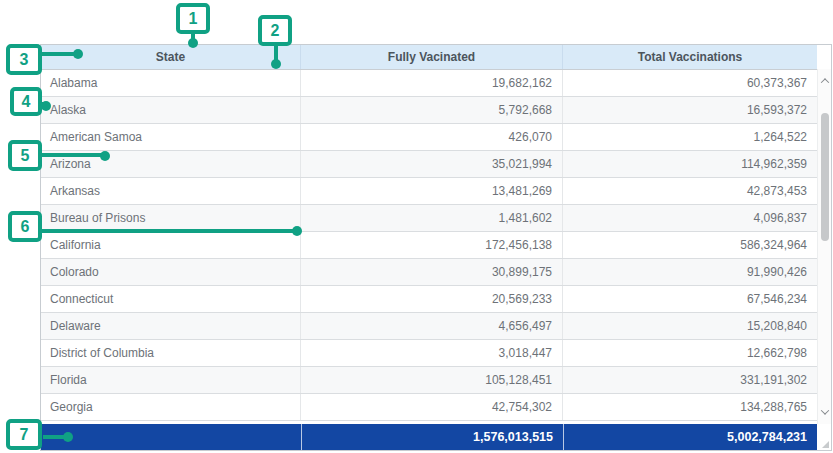  What do you see at coordinates (171, 326) in the screenshot?
I see `state-cell: Delaware` at bounding box center [171, 326].